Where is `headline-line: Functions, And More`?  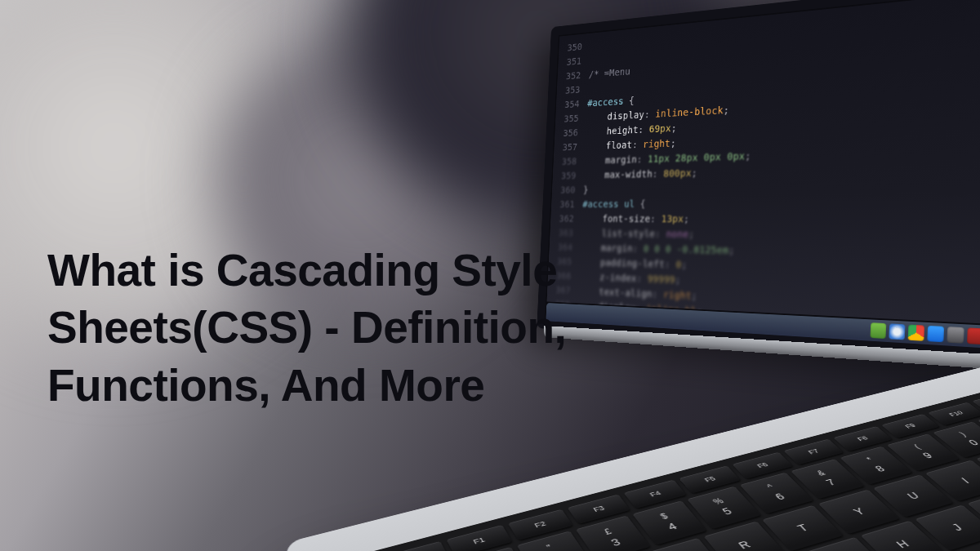 headline-line: Functions, And More is located at coordinates (497, 385).